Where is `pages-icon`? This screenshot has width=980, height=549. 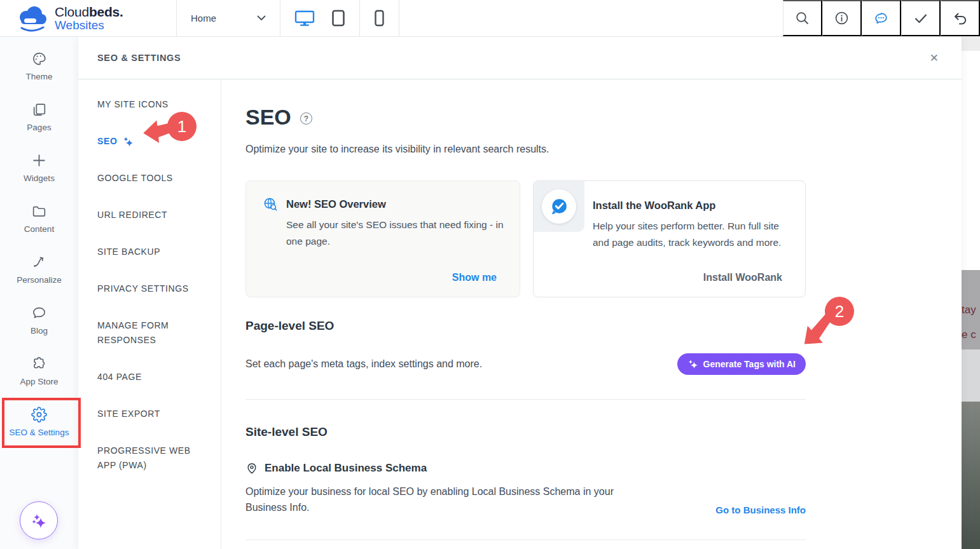
pages-icon is located at coordinates (39, 109).